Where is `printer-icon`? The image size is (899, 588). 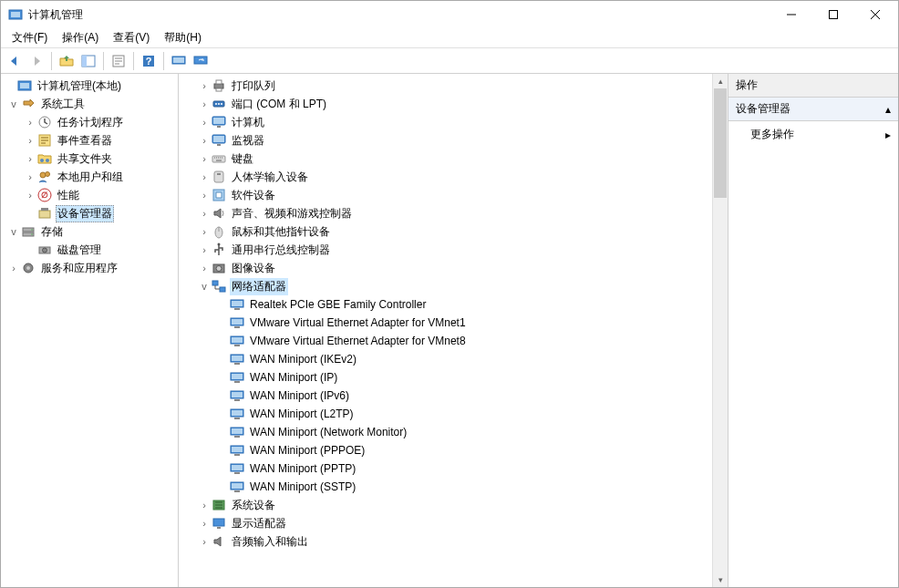
printer-icon is located at coordinates (219, 86).